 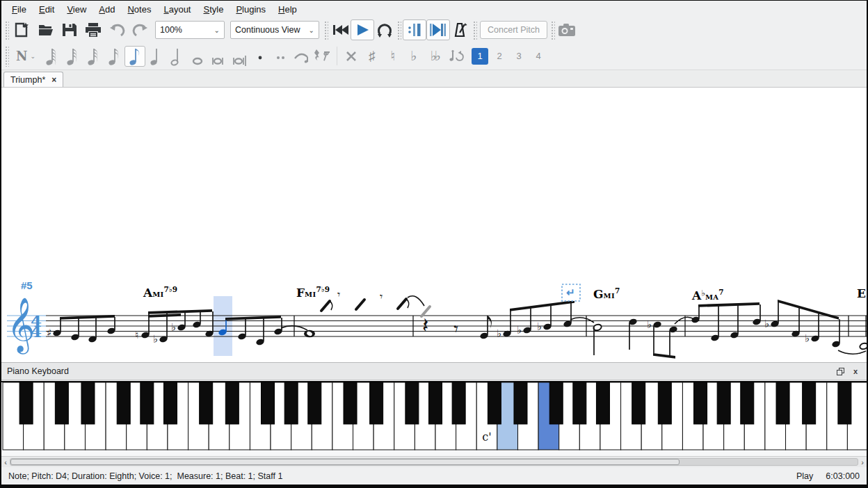 What do you see at coordinates (51, 56) in the screenshot?
I see `duration-128th-button` at bounding box center [51, 56].